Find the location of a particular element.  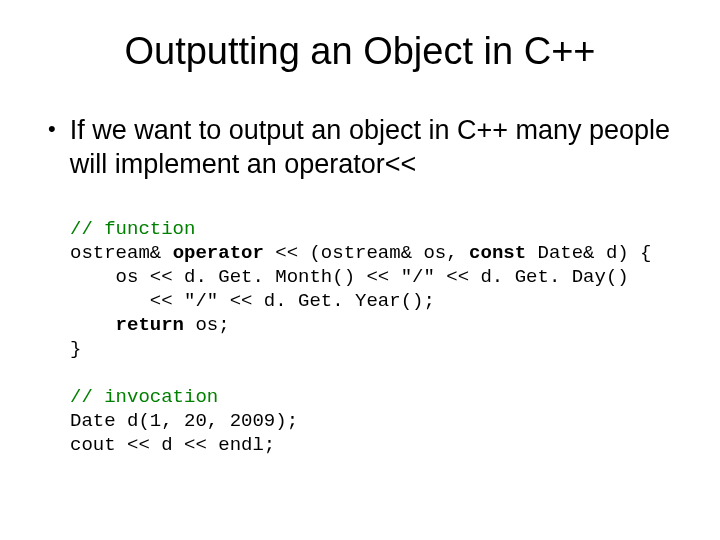

code-keyword: operator is located at coordinates (218, 253).